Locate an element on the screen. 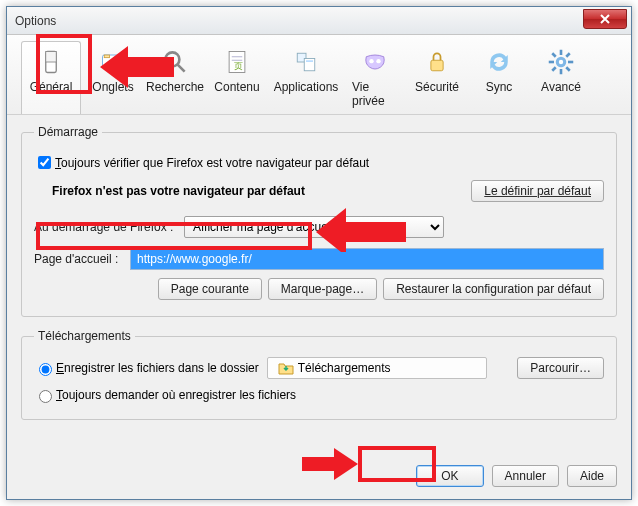 This screenshot has height=506, width=638. on-start-label: Au démarrage de Firefox : is located at coordinates (106, 227).